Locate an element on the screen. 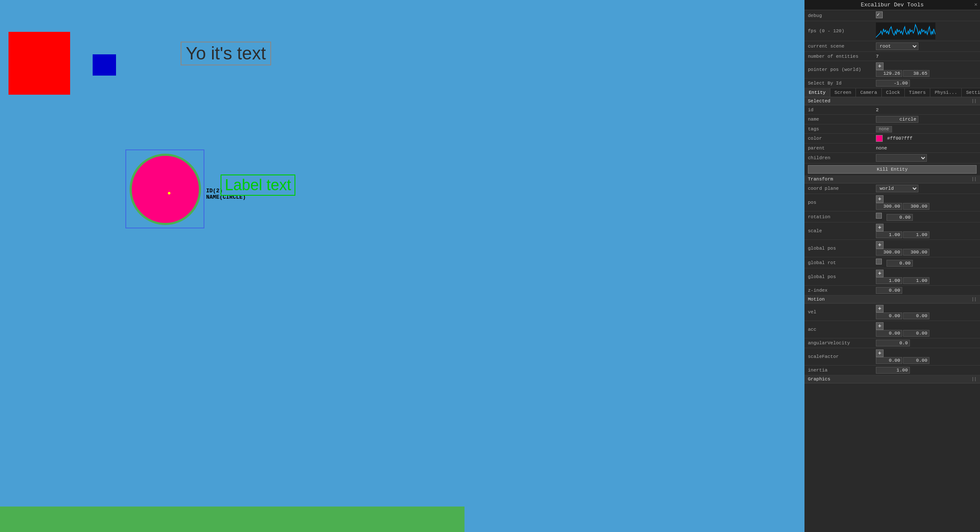 This screenshot has height=532, width=980. circle-origin-dot is located at coordinates (169, 193).